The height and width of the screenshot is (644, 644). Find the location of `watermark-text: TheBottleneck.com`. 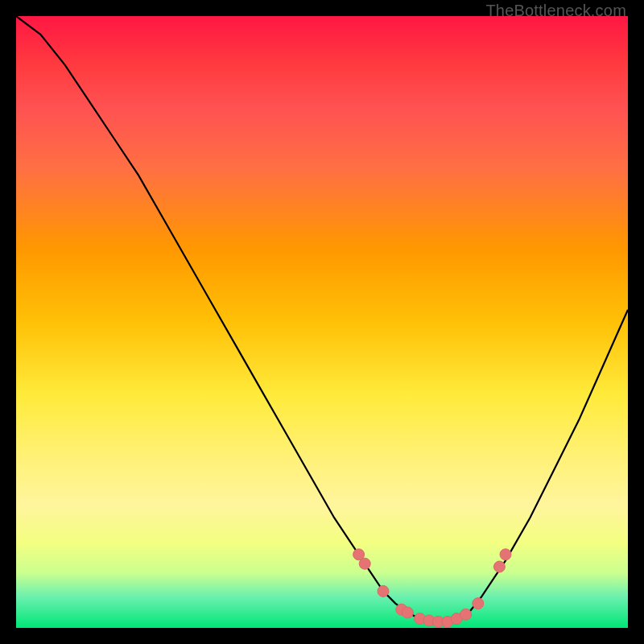

watermark-text: TheBottleneck.com is located at coordinates (555, 11).